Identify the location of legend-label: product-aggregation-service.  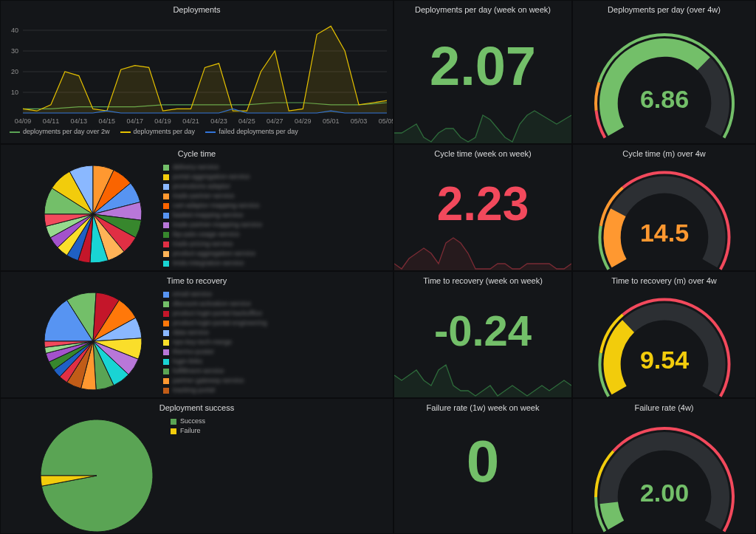
(214, 254).